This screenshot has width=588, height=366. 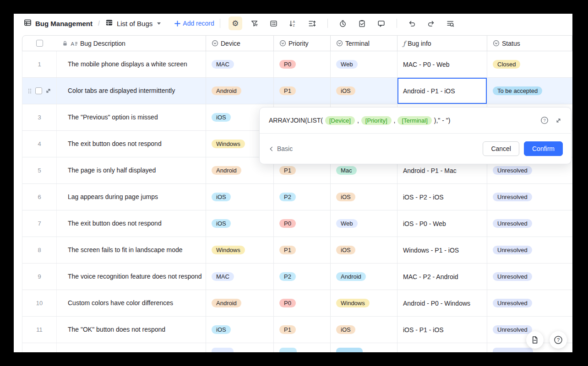 What do you see at coordinates (293, 23) in the screenshot?
I see `sort-button: AZ` at bounding box center [293, 23].